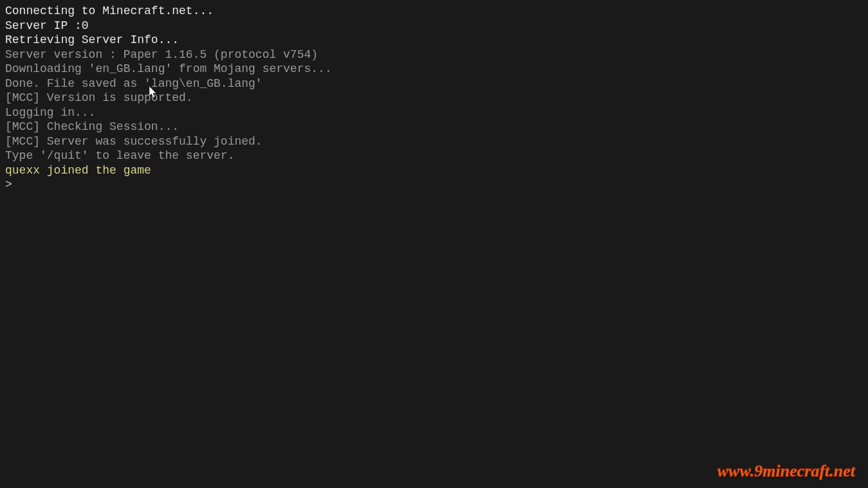 The width and height of the screenshot is (868, 488). Describe the element at coordinates (434, 98) in the screenshot. I see `console-line: [MCC] Version is supported.` at that location.